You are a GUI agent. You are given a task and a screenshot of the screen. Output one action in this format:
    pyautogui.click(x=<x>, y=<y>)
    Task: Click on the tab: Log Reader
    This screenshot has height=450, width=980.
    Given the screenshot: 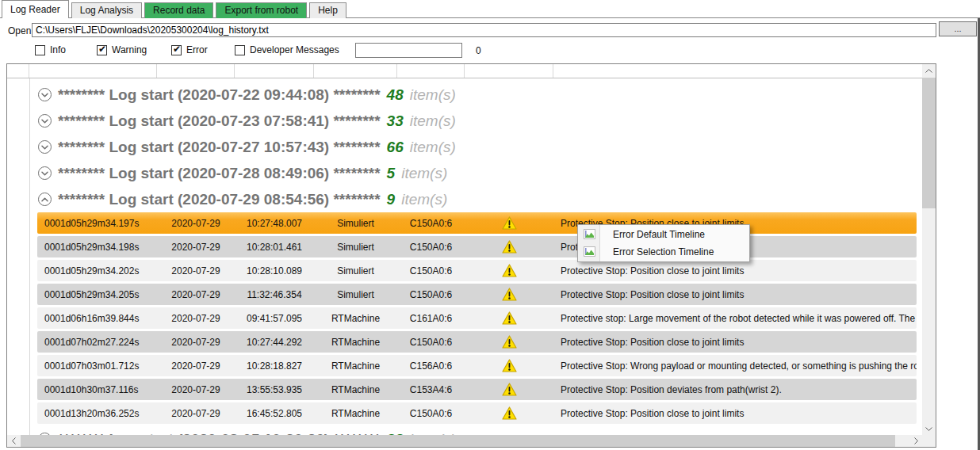 What is the action you would take?
    pyautogui.click(x=35, y=10)
    